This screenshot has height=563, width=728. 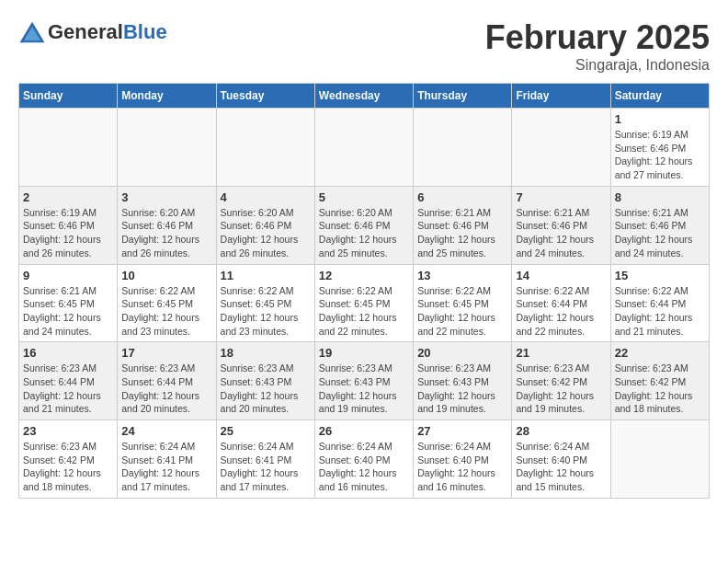 What do you see at coordinates (463, 96) in the screenshot?
I see `weekday-header-thursday: Thursday` at bounding box center [463, 96].